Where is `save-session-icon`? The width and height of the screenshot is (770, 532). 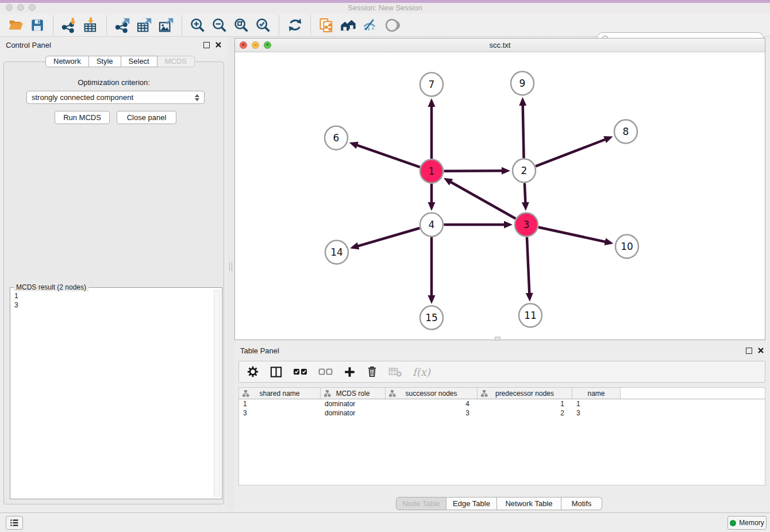
save-session-icon is located at coordinates (37, 25).